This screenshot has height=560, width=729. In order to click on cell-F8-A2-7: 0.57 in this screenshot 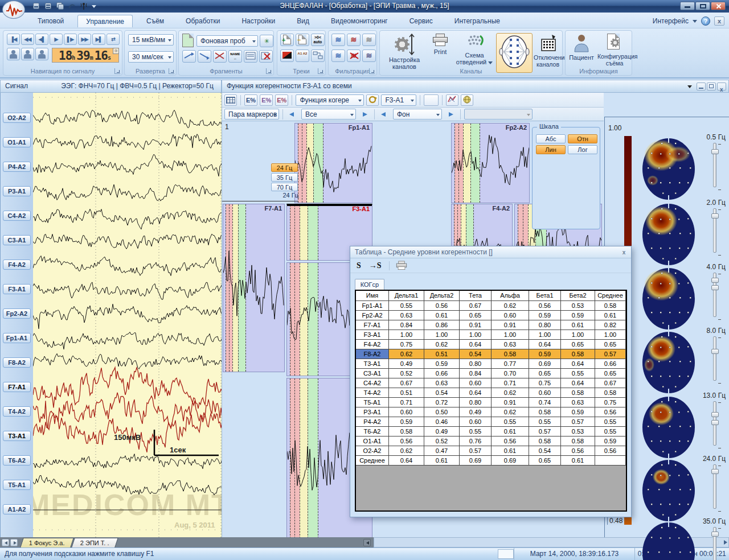, I will do `click(611, 354)`.